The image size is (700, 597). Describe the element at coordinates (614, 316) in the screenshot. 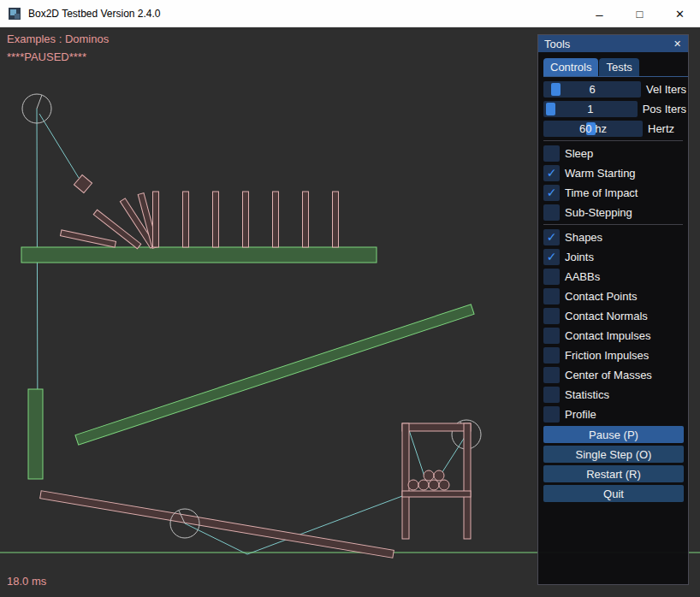

I see `checkbox-contact-normals: Contact Normals` at that location.